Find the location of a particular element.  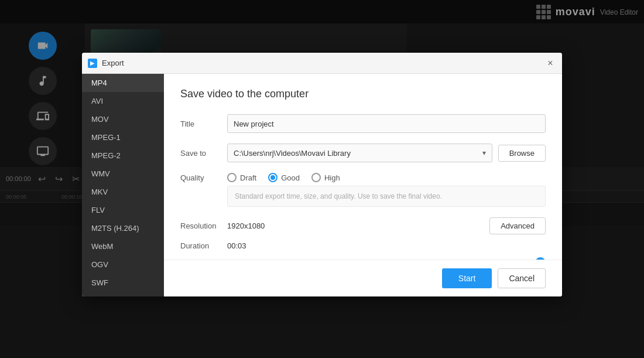

title-label: Title is located at coordinates (204, 124).